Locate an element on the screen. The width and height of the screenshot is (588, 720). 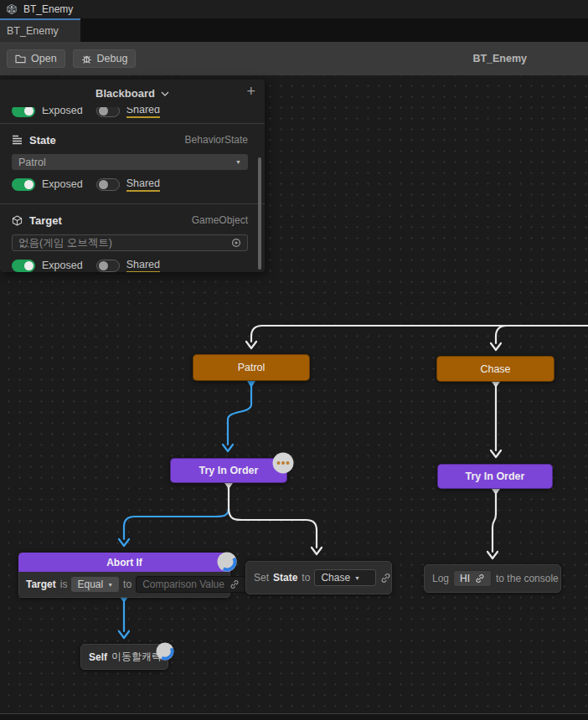
more-options-badge is located at coordinates (283, 465).